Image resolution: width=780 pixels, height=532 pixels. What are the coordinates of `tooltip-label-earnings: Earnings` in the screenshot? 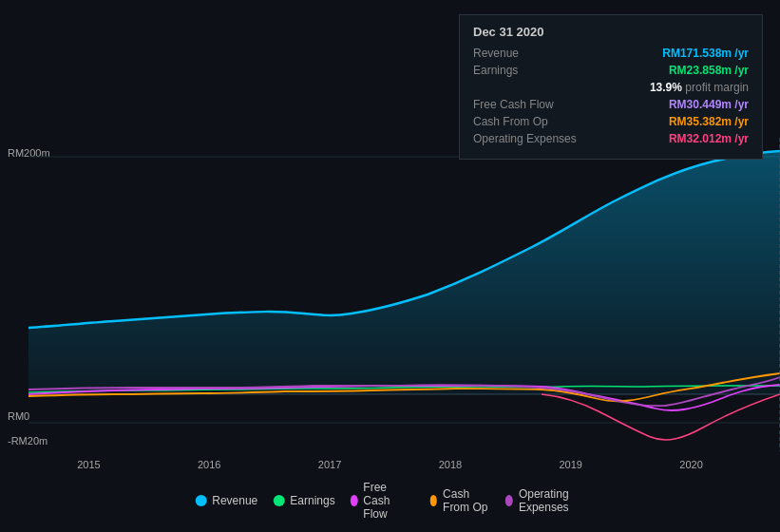 It's located at (496, 70).